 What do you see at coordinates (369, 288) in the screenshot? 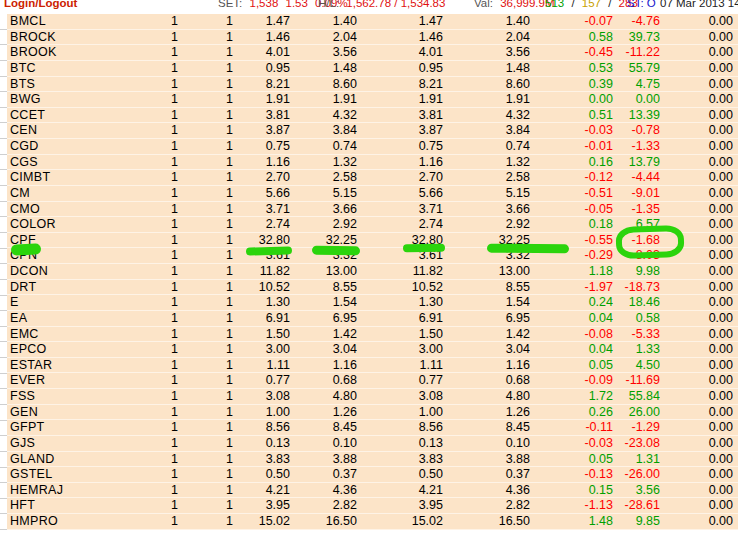
I see `table-row: DRT1110.528.5510.528.55-1.97-18.730.00` at bounding box center [369, 288].